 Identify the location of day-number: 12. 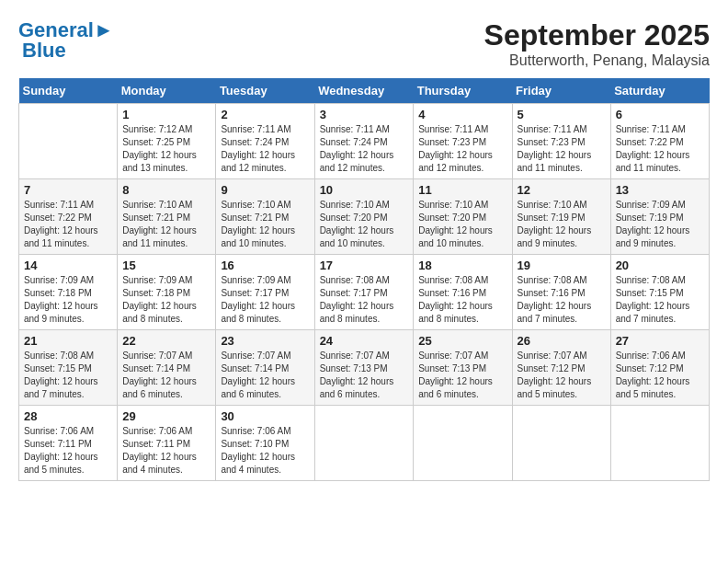
(562, 190).